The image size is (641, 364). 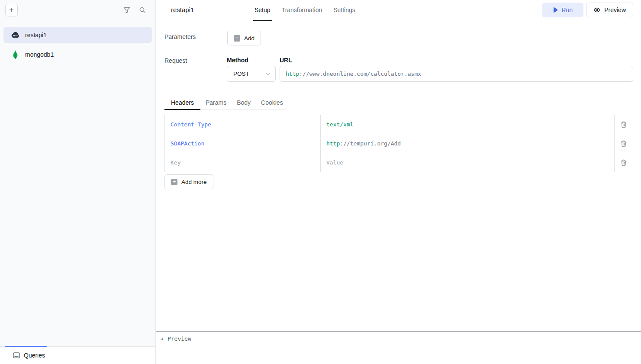 I want to click on subtab-body: Body, so click(x=244, y=103).